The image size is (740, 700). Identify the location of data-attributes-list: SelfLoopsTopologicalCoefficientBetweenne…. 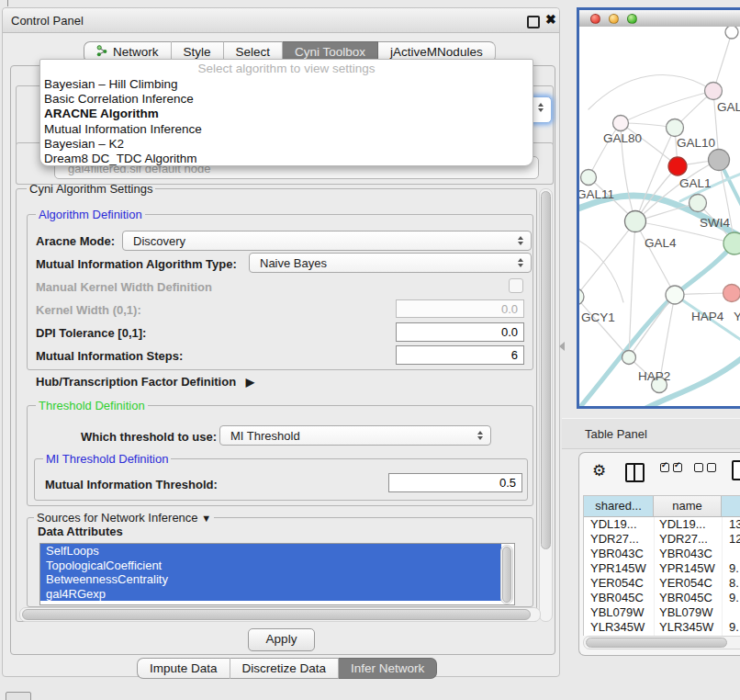
(277, 574).